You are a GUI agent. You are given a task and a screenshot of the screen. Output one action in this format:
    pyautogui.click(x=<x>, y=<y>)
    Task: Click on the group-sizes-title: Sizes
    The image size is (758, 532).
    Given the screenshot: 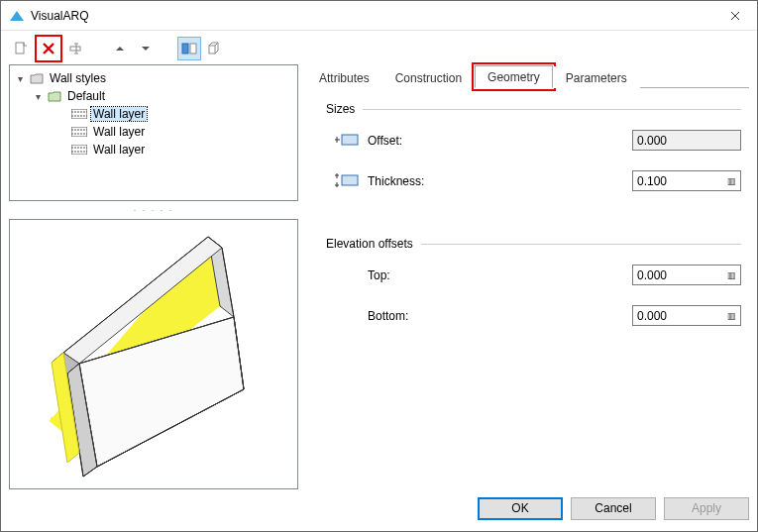 What is the action you would take?
    pyautogui.click(x=341, y=109)
    